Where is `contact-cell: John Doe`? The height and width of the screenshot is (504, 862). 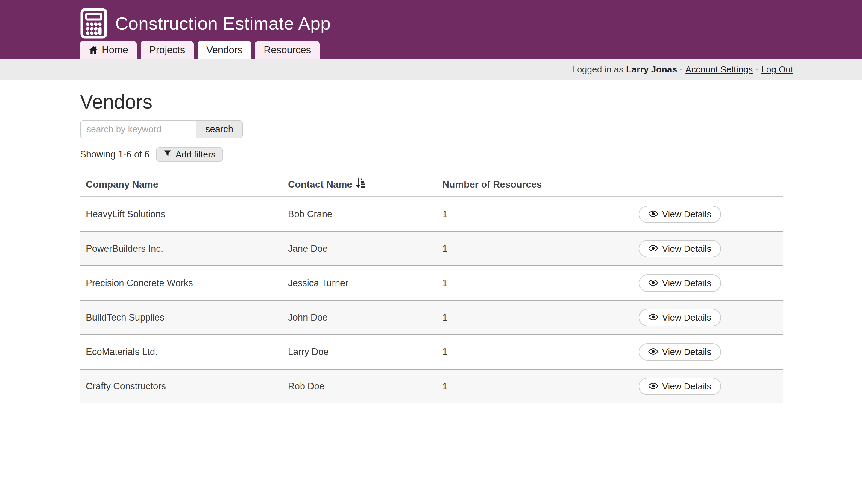 contact-cell: John Doe is located at coordinates (365, 317).